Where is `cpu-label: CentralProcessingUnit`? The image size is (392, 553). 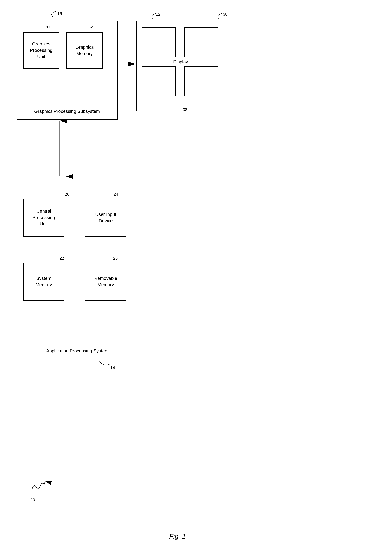 cpu-label: CentralProcessingUnit is located at coordinates (44, 218).